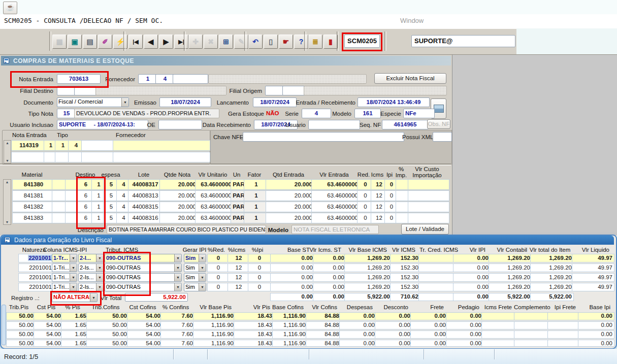 This screenshot has width=617, height=364. What do you see at coordinates (91, 277) in the screenshot?
I see `fis-col2-dropdown: 2-Is...▼` at bounding box center [91, 277].